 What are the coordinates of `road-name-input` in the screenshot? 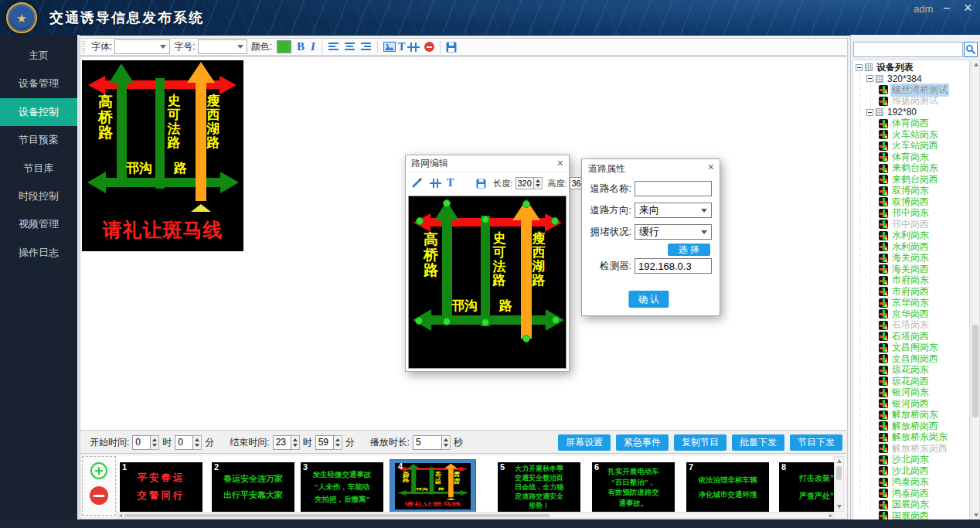 It's located at (673, 189).